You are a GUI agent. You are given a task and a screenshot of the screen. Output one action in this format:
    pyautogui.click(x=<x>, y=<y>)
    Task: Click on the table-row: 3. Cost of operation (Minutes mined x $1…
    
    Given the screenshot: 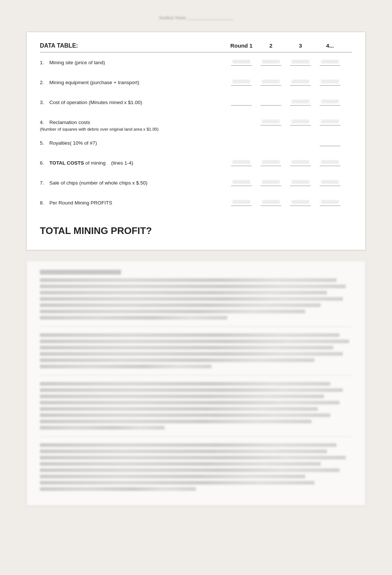 What is the action you would take?
    pyautogui.click(x=196, y=106)
    